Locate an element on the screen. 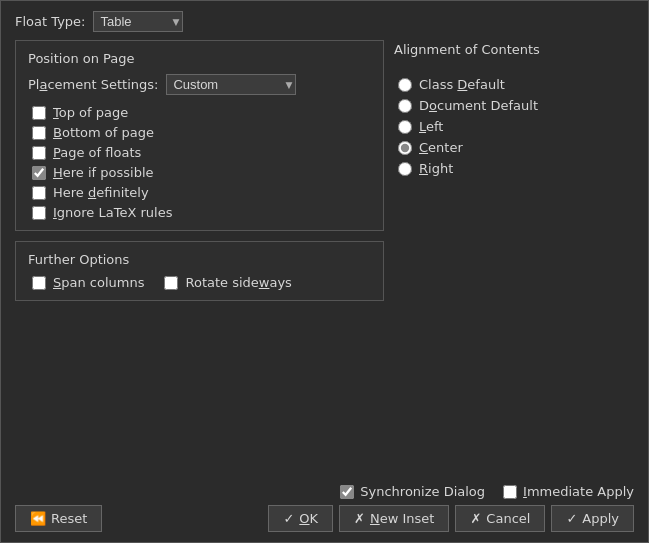  apply-button: ✓ Apply is located at coordinates (592, 518).